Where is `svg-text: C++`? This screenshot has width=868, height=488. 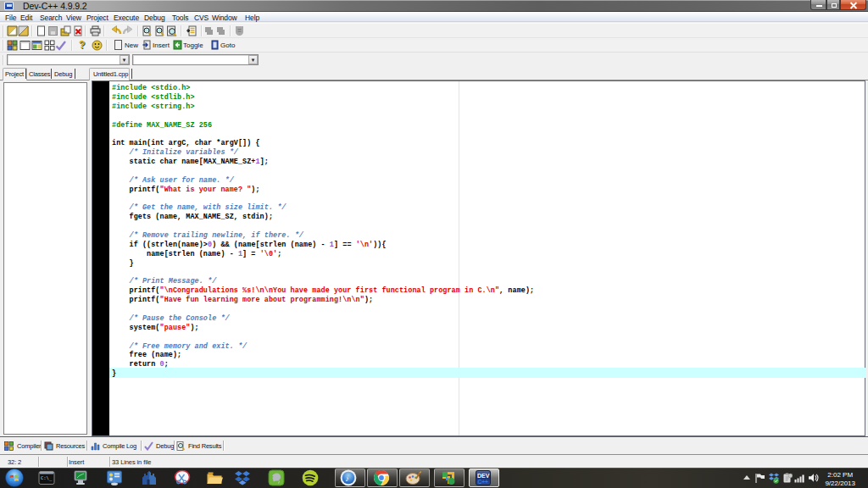
svg-text: C++ is located at coordinates (483, 481).